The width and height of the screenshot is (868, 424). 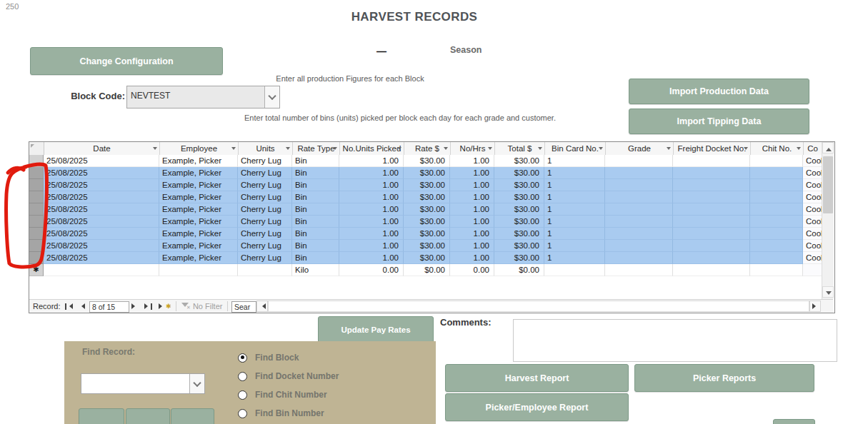 What do you see at coordinates (472, 270) in the screenshot?
I see `cell-no_hrs: 0.00` at bounding box center [472, 270].